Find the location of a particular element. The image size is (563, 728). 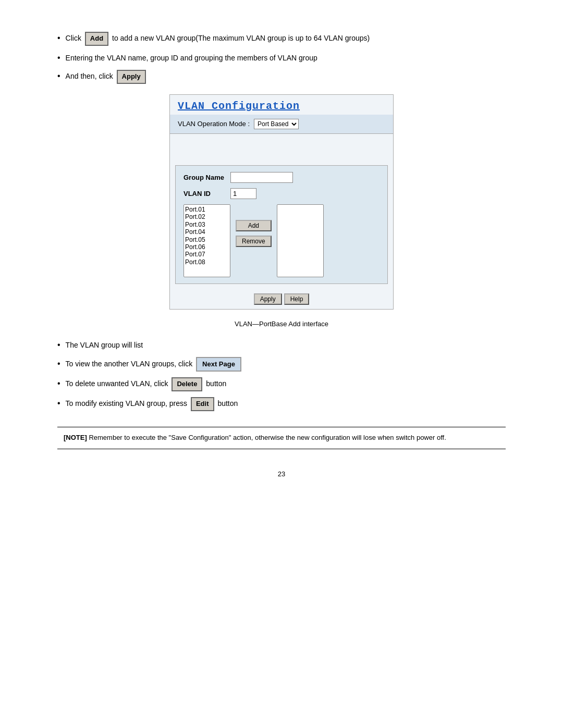

port-add-button: Add is located at coordinates (253, 226).